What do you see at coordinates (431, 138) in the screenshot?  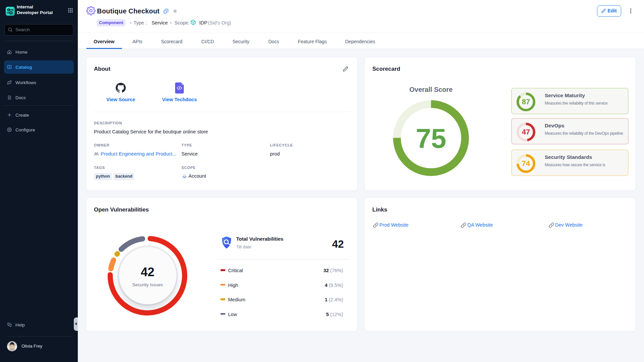 I see `svg-text: 75` at bounding box center [431, 138].